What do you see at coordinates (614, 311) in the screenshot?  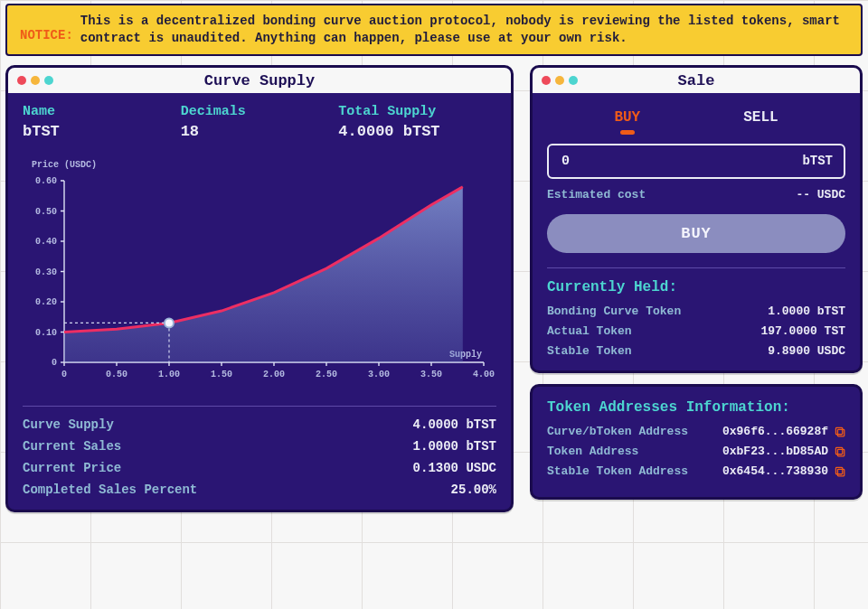 I see `held-label: Bonding Curve Token` at bounding box center [614, 311].